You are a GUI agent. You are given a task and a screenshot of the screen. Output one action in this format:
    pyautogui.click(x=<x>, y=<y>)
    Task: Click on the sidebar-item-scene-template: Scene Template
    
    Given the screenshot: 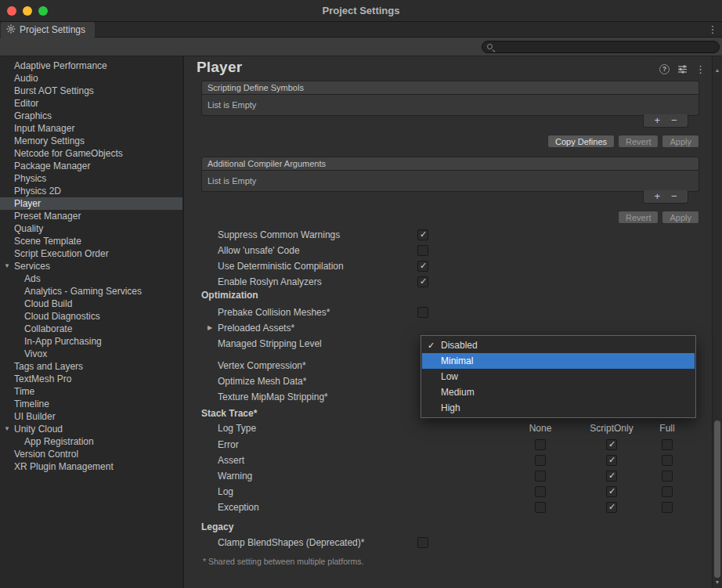 What is the action you would take?
    pyautogui.click(x=91, y=241)
    